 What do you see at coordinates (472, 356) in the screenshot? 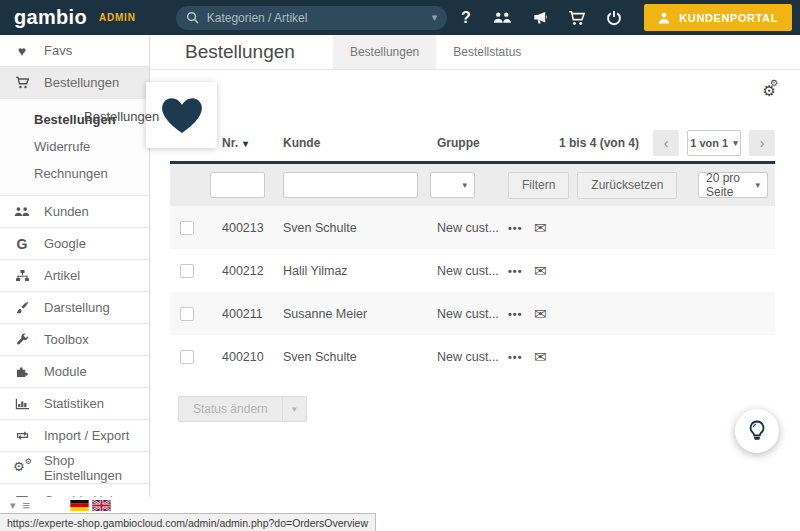
I see `table-row: 400210 Sven Schulte New cust... ••• ✉` at bounding box center [472, 356].